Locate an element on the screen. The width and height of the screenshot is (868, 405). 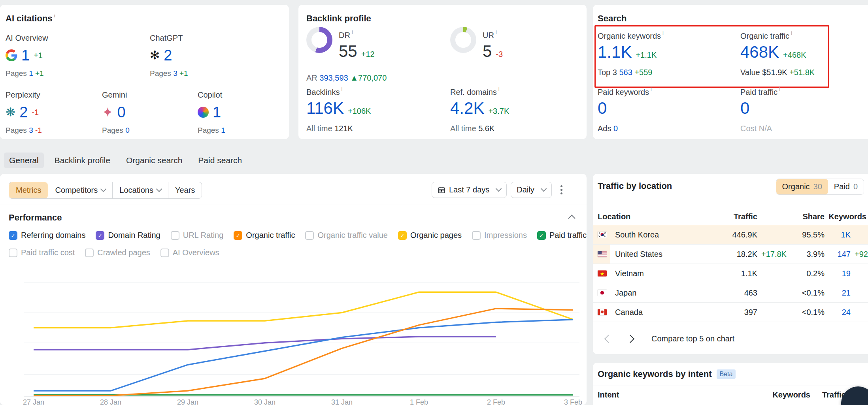
location-name: Japan is located at coordinates (653, 293).